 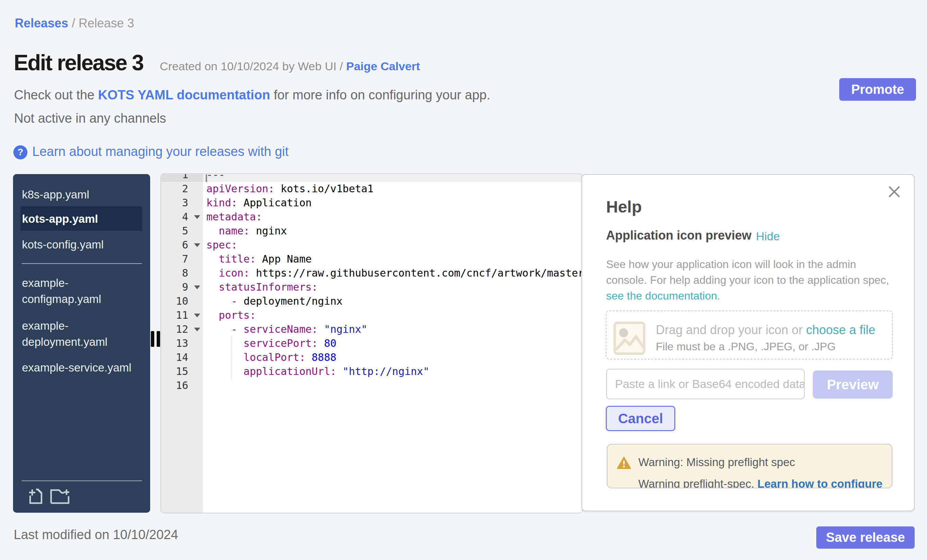 What do you see at coordinates (853, 384) in the screenshot?
I see `preview-button: Preview` at bounding box center [853, 384].